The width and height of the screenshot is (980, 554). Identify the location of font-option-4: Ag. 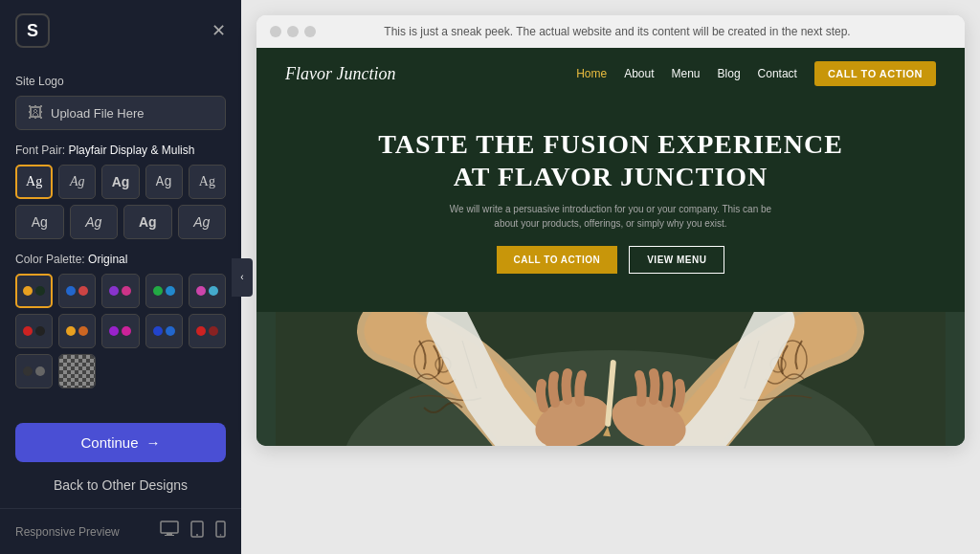
(165, 182).